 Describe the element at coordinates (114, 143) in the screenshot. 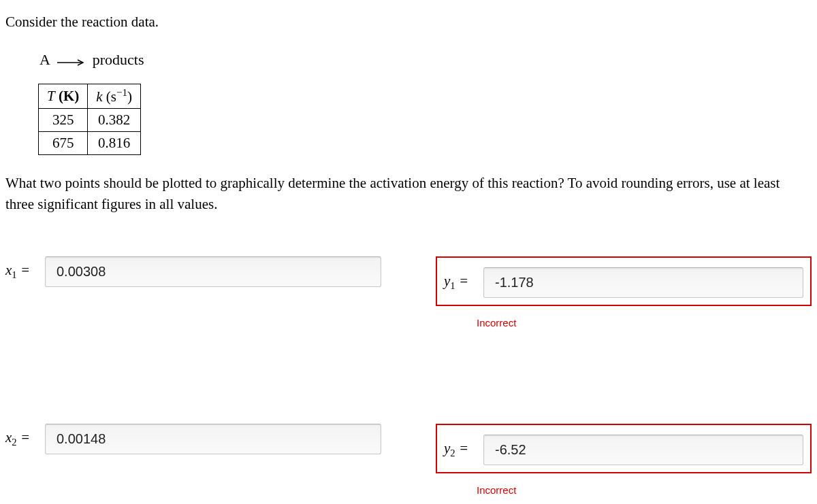

I see `cell-k2: 0.816` at that location.